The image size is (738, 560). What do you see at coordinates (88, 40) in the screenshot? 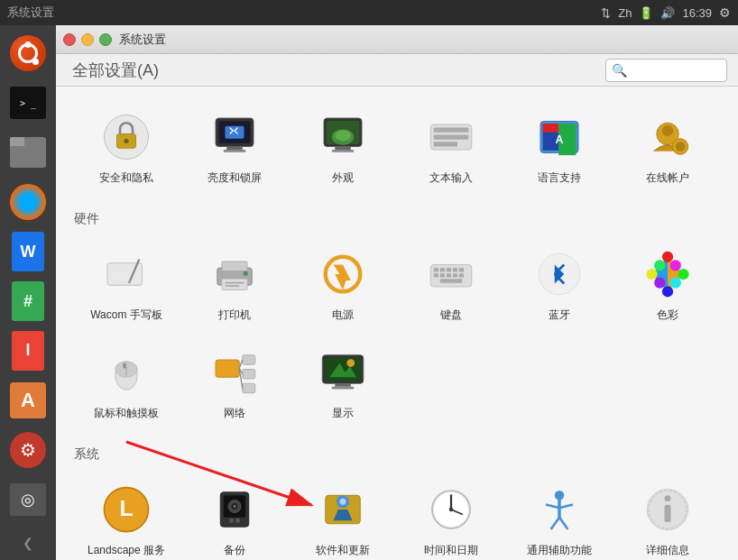
I see `window-controls` at bounding box center [88, 40].